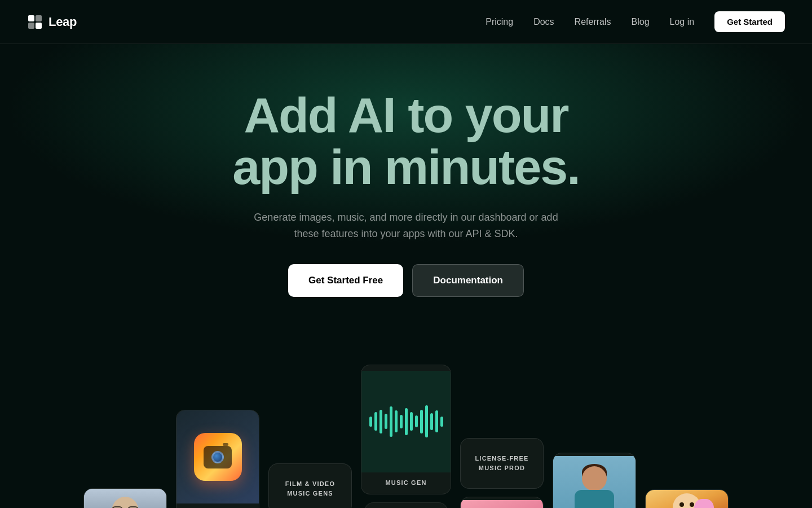 The height and width of the screenshot is (508, 812). Describe the element at coordinates (63, 22) in the screenshot. I see `brand-name: Leap` at that location.